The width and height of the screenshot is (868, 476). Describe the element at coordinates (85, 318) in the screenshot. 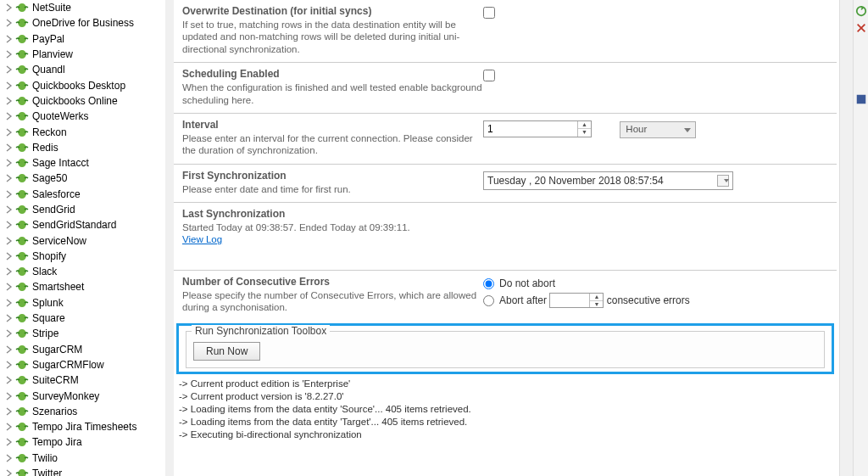

I see `sidebar-item: Square` at that location.